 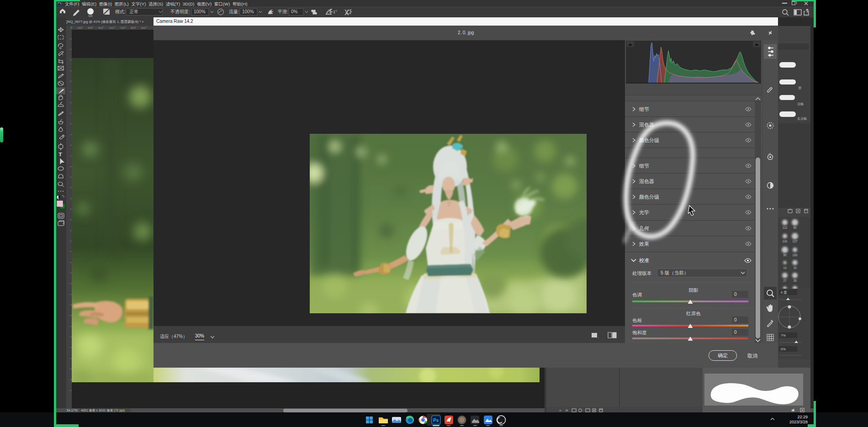 I want to click on svg-text: 平滑:, so click(x=283, y=12).